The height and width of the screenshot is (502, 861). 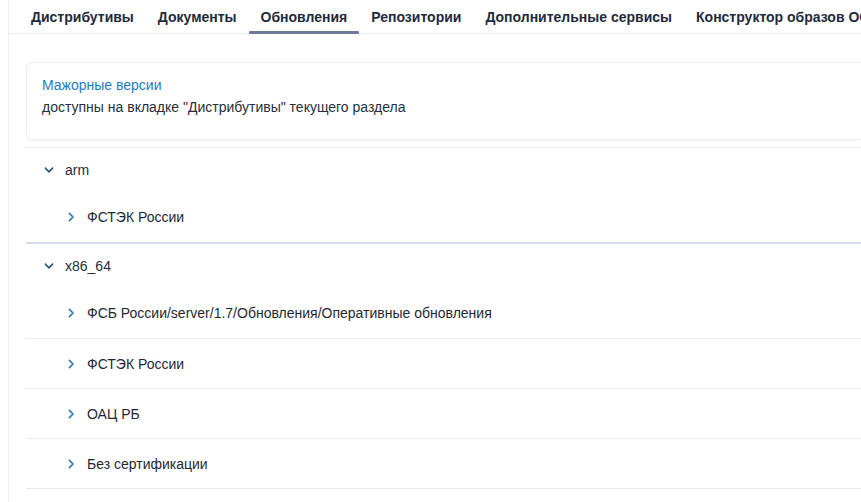 I want to click on tree-item-oac-rb: ОАЦ РБ, so click(x=444, y=413).